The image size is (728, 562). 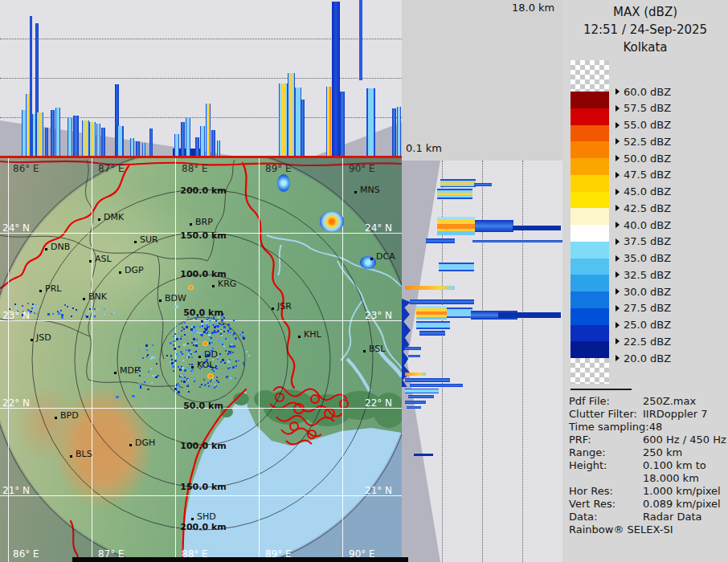 I want to click on metadata-label: Clutter Filter:, so click(x=606, y=414).